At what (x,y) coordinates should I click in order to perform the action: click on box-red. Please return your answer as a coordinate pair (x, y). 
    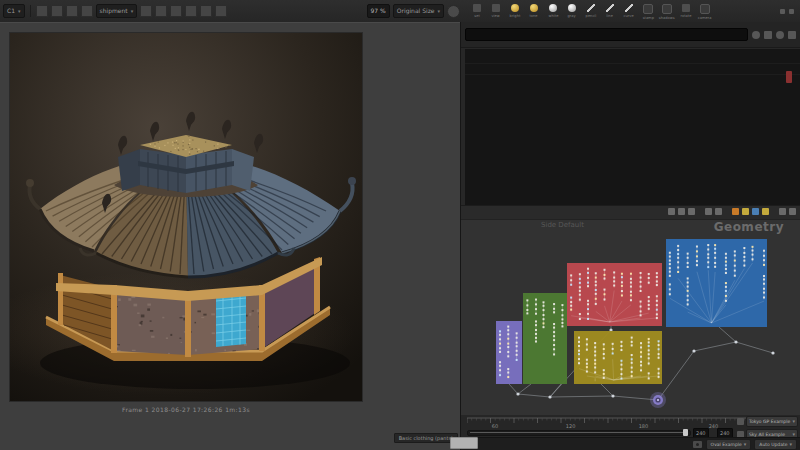
    Looking at the image, I should click on (614, 294).